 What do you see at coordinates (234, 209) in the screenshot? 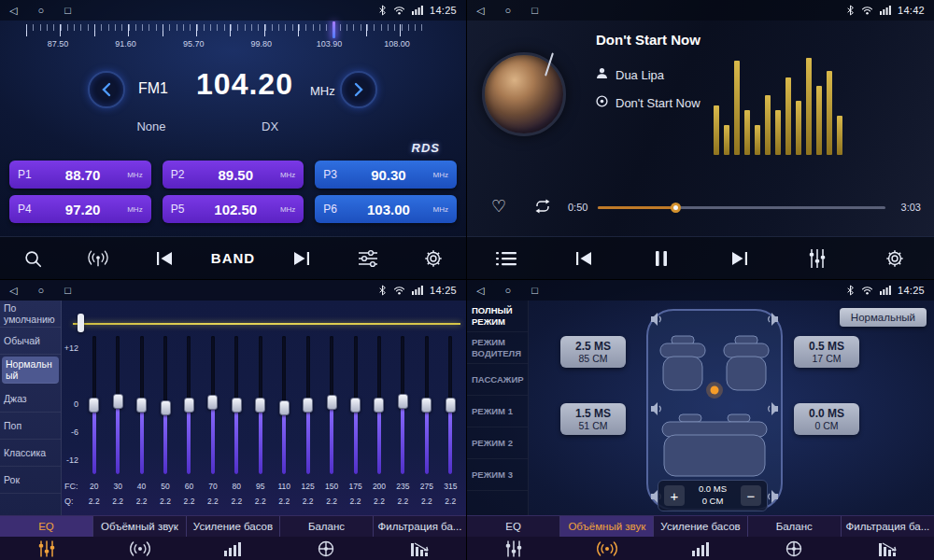
I see `preset-button-p5: P5102.50MHz` at bounding box center [234, 209].